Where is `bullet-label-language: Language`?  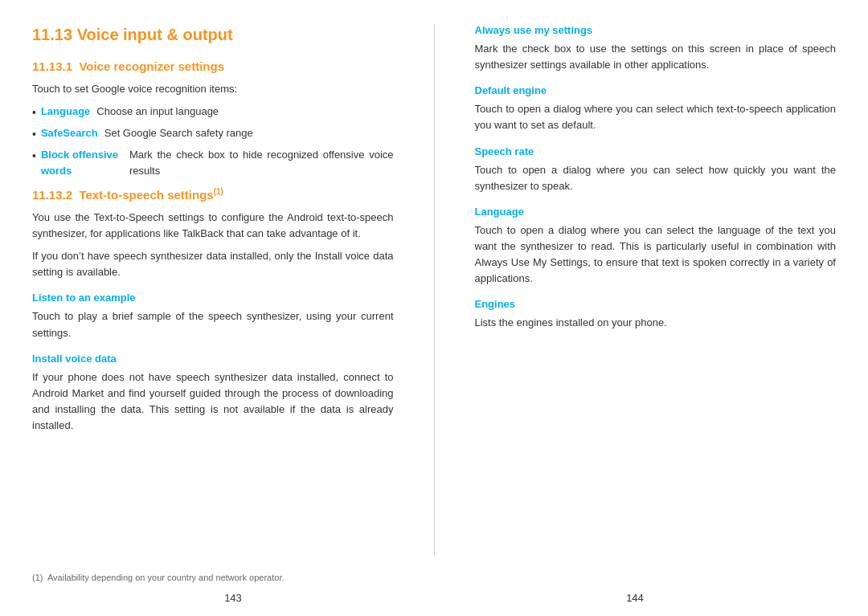
bullet-label-language: Language is located at coordinates (66, 112).